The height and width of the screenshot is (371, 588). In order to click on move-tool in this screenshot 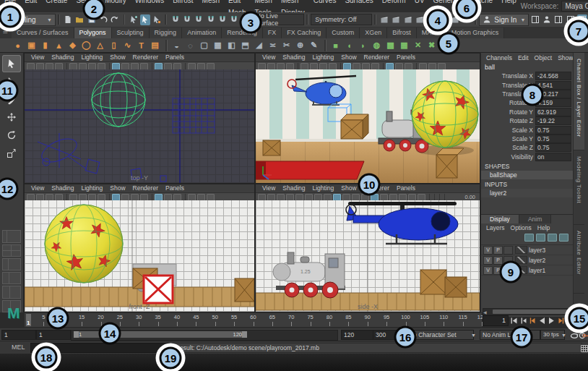, I will do `click(12, 117)`.